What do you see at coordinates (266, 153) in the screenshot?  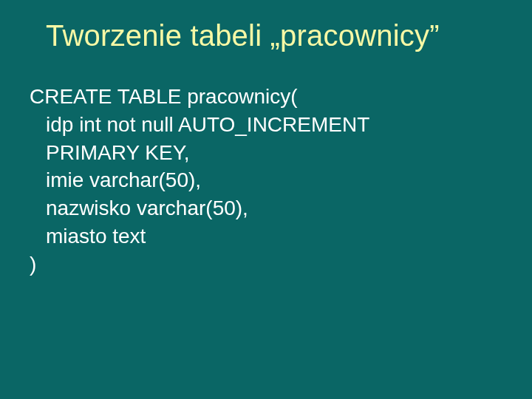 I see `code-line-3: PRIMARY KEY,` at bounding box center [266, 153].